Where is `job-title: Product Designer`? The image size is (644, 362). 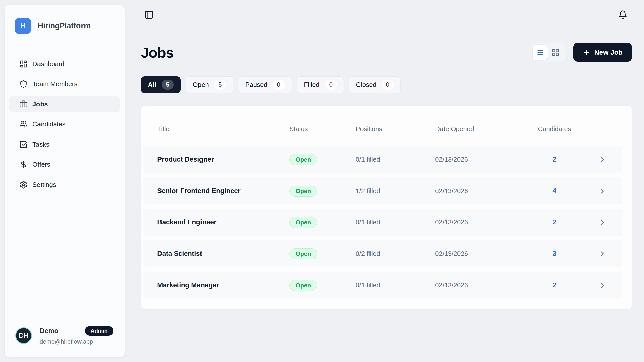 job-title: Product Designer is located at coordinates (216, 159).